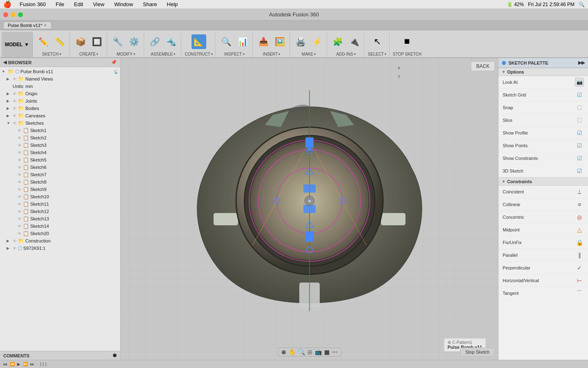 Image resolution: width=588 pixels, height=368 pixels. I want to click on browser-root-item: ▼ 📁 ⬡ Pulse Bomb v11 📡, so click(60, 72).